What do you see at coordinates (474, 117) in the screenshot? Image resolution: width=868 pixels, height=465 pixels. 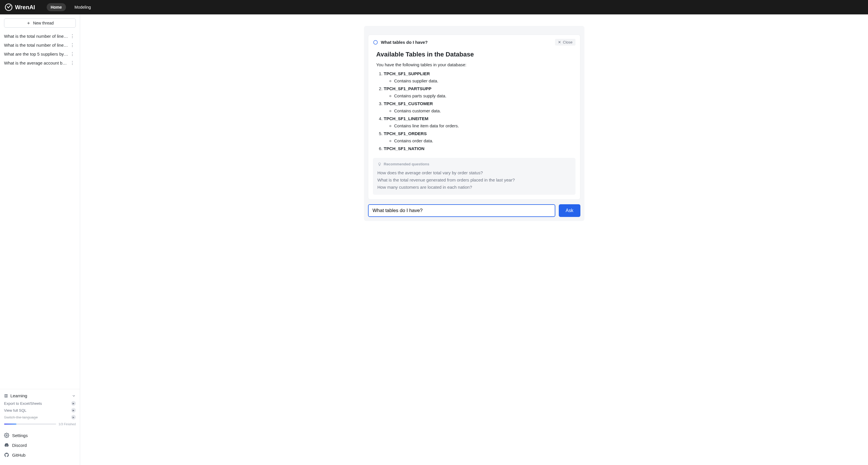 I see `response-card: What tables do I have? ✕ Close Available…` at bounding box center [474, 117].